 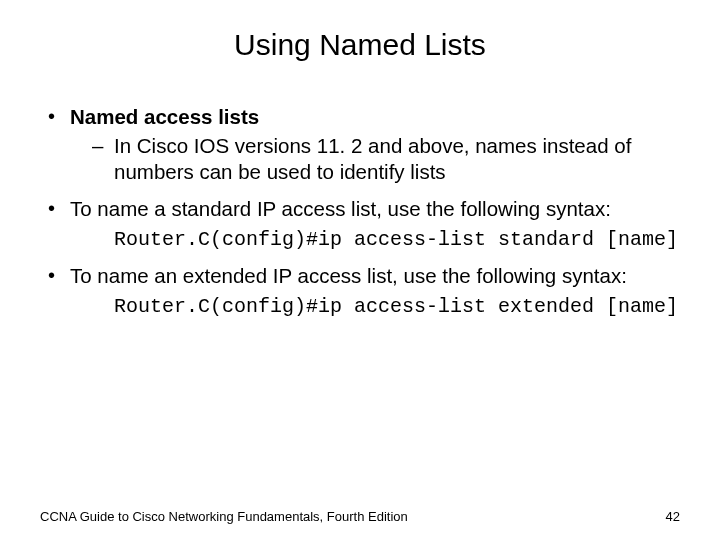 I want to click on bullet-text: To name a standard IP access list, use t…, so click(x=340, y=208).